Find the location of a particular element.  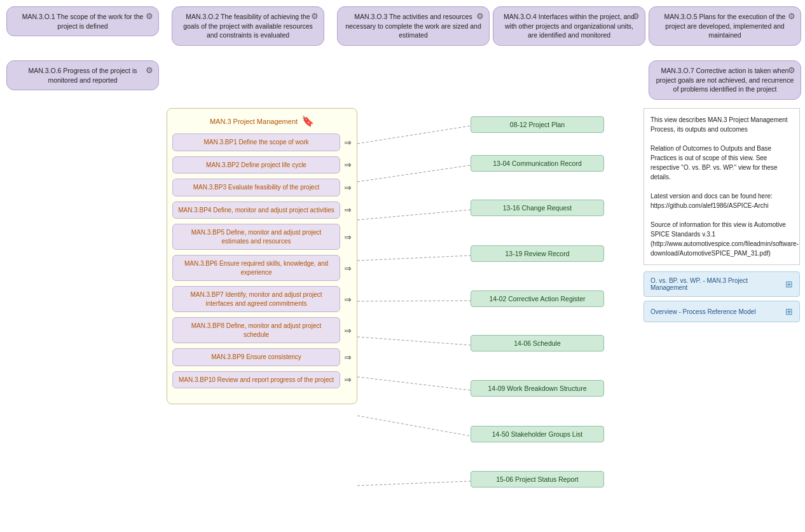

output-box-5: 14-02 Corrective Action Register is located at coordinates (537, 299).